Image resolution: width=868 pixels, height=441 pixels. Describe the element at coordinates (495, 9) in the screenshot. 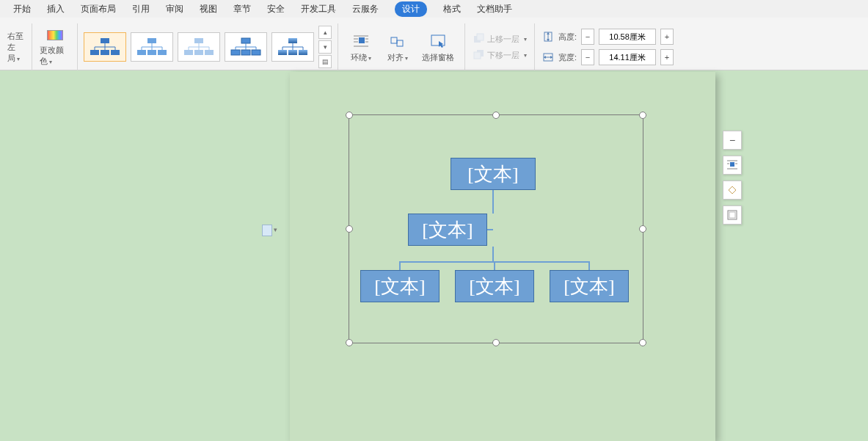

I see `tab-dochelper: 文档助手` at that location.